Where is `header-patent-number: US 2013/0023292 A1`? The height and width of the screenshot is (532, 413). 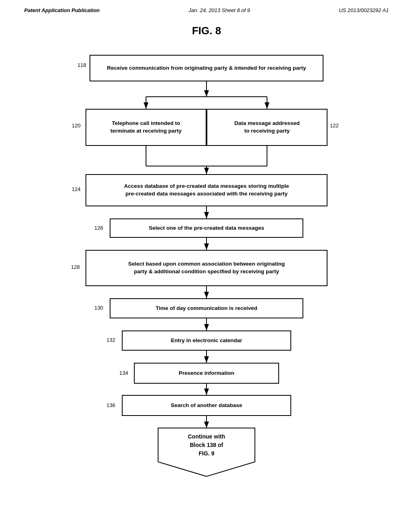
header-patent-number: US 2013/0023292 A1 is located at coordinates (364, 10).